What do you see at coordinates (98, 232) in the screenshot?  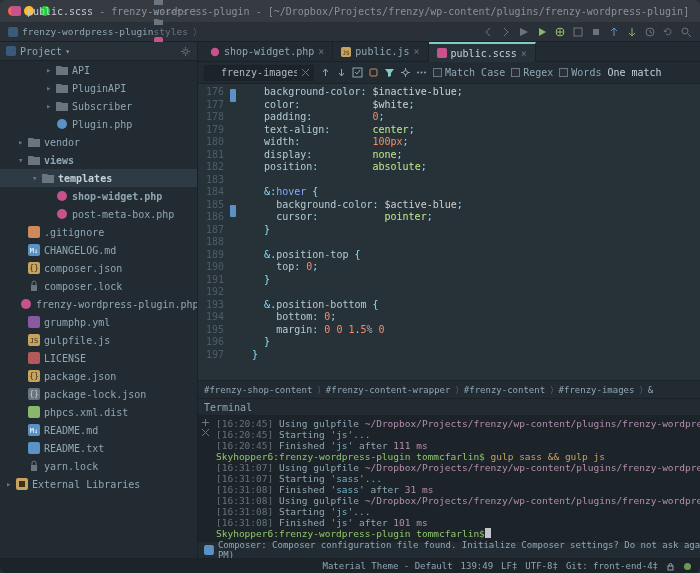 I see `tree-item: .gitignore` at bounding box center [98, 232].